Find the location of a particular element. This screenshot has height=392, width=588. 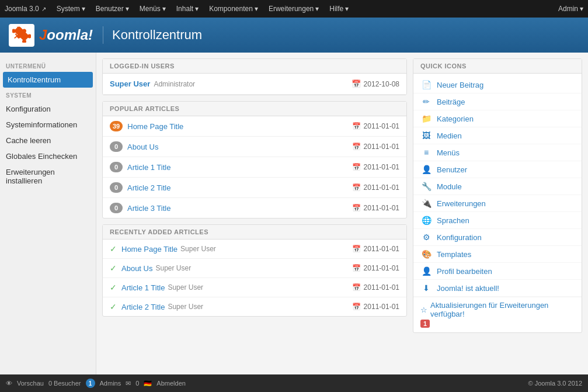

article-title-link: Article 2 Title is located at coordinates (149, 188).